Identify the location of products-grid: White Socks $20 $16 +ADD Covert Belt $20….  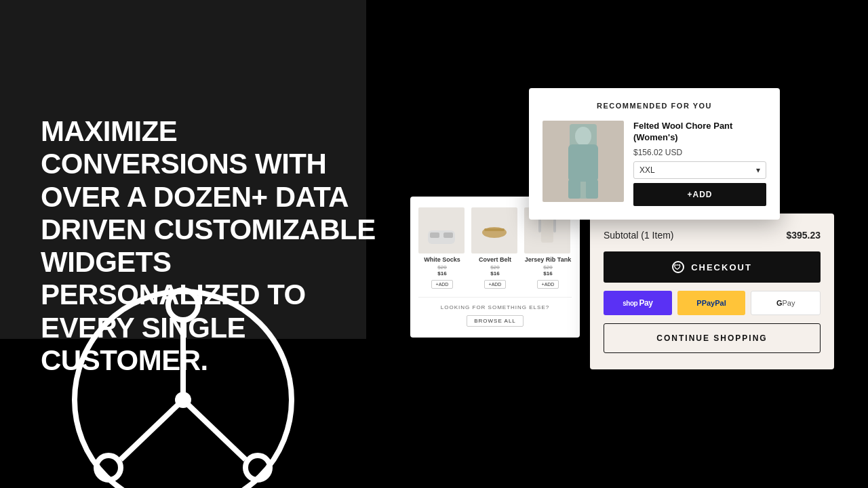
(495, 248).